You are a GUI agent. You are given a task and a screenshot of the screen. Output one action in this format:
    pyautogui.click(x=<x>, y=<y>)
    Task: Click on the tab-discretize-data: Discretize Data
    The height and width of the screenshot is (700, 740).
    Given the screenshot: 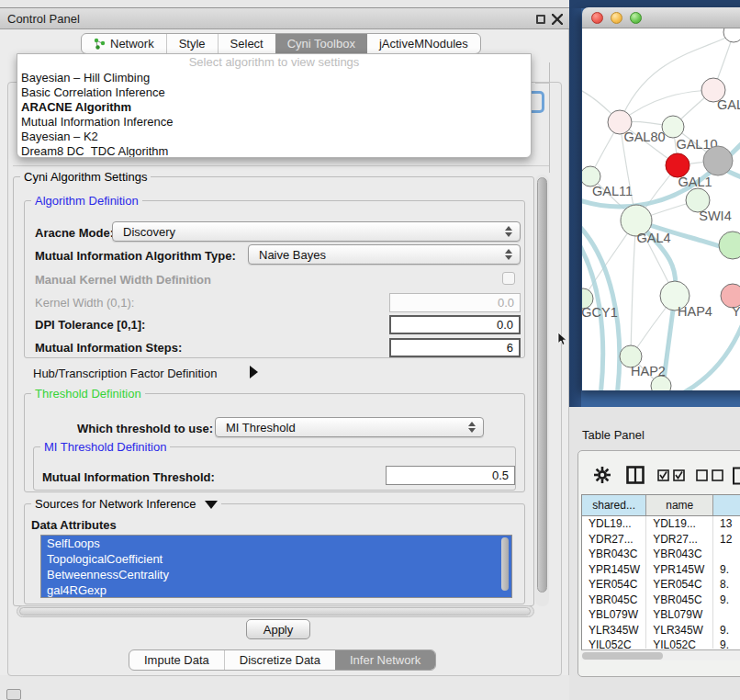 What is the action you would take?
    pyautogui.click(x=279, y=660)
    